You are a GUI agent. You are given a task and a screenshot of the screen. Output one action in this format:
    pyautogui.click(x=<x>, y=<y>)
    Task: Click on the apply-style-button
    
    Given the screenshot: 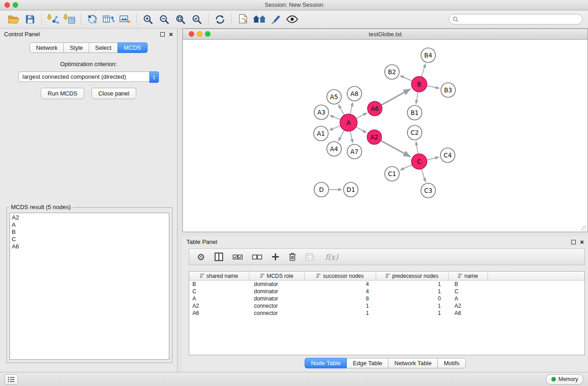 What is the action you would take?
    pyautogui.click(x=276, y=19)
    